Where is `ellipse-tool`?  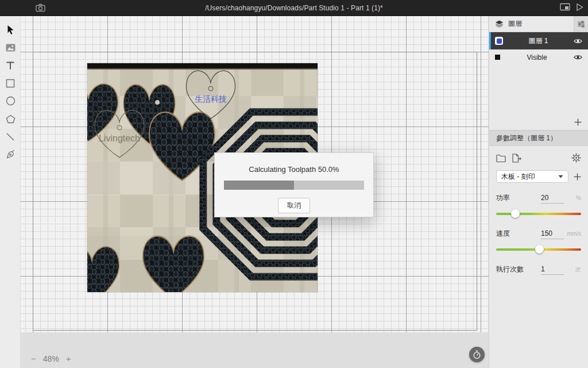 ellipse-tool is located at coordinates (10, 101).